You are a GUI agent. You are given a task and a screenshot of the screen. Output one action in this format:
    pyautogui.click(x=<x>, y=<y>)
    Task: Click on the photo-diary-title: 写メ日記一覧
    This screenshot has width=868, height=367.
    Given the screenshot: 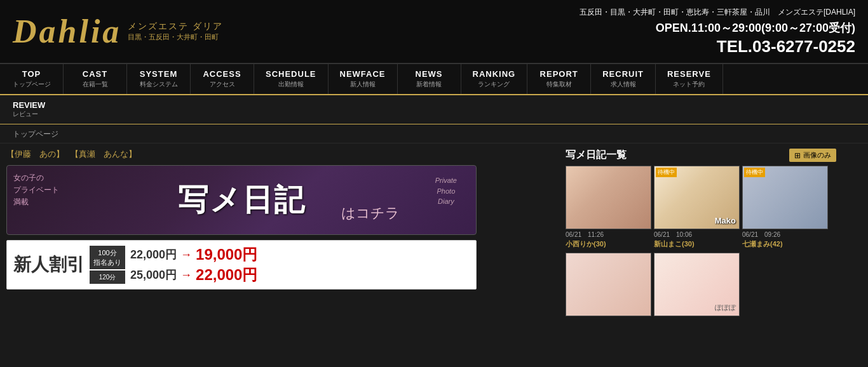 What is the action you would take?
    pyautogui.click(x=596, y=155)
    